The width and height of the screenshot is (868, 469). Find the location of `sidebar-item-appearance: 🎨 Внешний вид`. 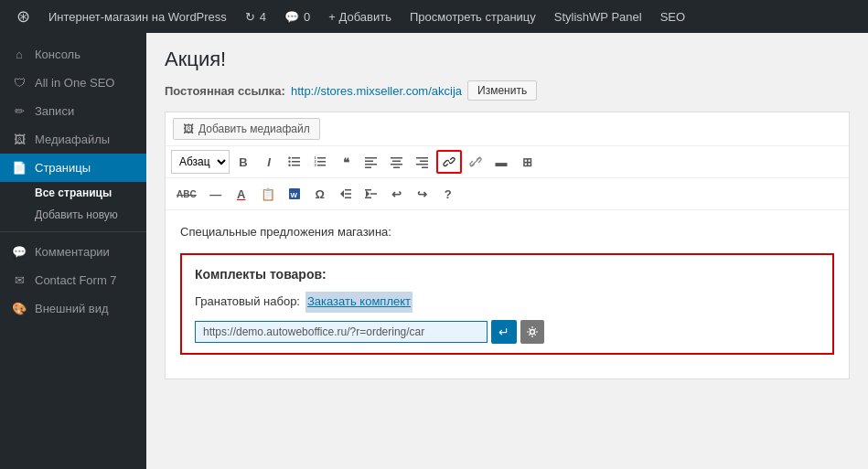

sidebar-item-appearance: 🎨 Внешний вид is located at coordinates (73, 309).